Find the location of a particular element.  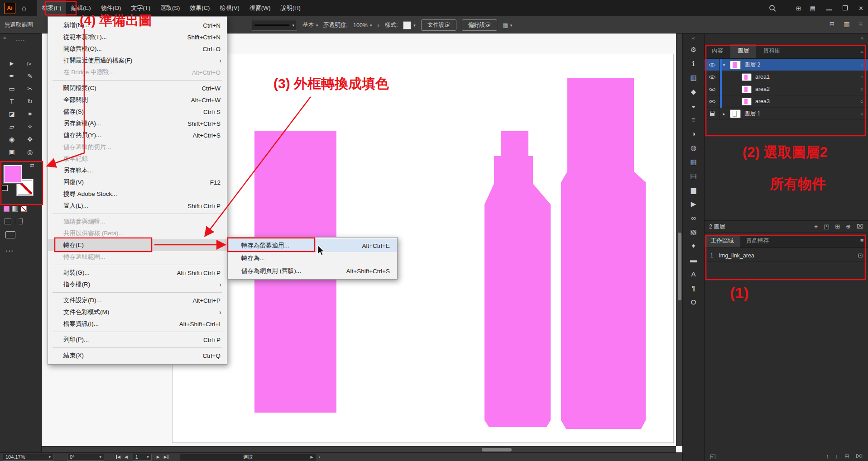

character-panel-icon: A is located at coordinates (694, 274).